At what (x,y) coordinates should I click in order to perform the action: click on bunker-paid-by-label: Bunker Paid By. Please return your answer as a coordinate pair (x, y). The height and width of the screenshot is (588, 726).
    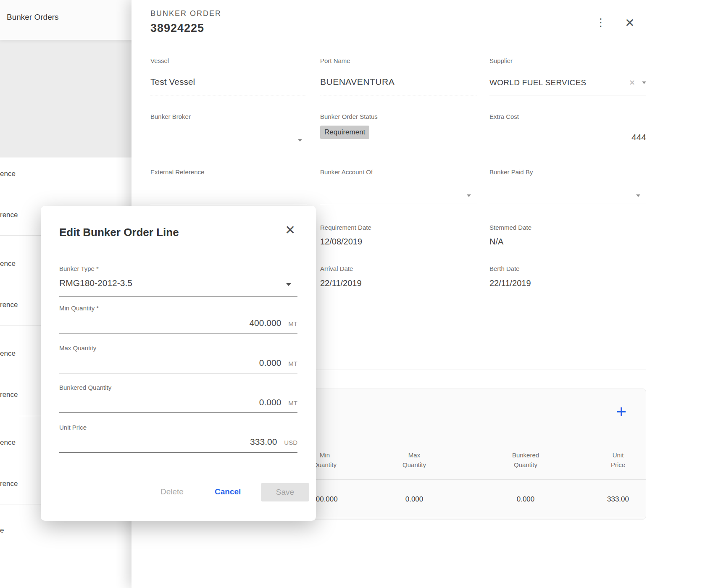
    Looking at the image, I should click on (511, 172).